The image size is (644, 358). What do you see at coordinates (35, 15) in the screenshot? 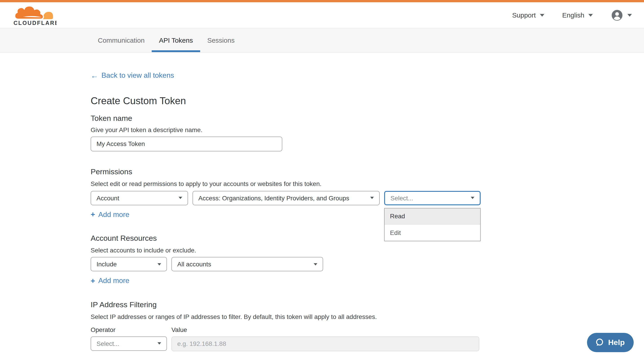
I see `cloudflare-logo-icon: CLOUDFLARE` at bounding box center [35, 15].